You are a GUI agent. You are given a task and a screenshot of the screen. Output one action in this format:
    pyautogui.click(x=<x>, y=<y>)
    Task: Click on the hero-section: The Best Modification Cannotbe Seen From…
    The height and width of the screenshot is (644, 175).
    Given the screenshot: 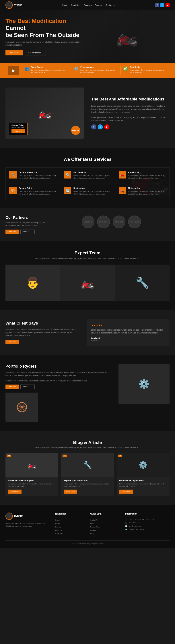 What is the action you would take?
    pyautogui.click(x=88, y=36)
    